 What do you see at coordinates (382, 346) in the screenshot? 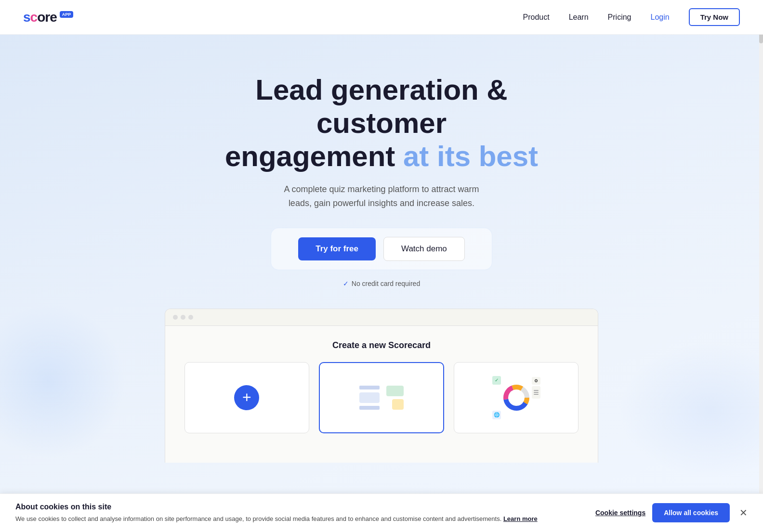
I see `create-scorecard-title: Create a new Scorecard` at bounding box center [382, 346].